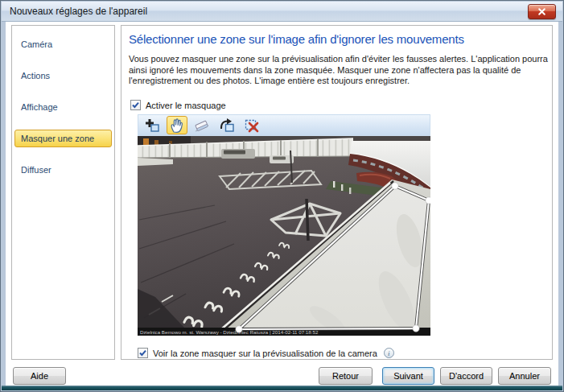 The height and width of the screenshot is (392, 564). What do you see at coordinates (542, 11) in the screenshot?
I see `close-button` at bounding box center [542, 11].